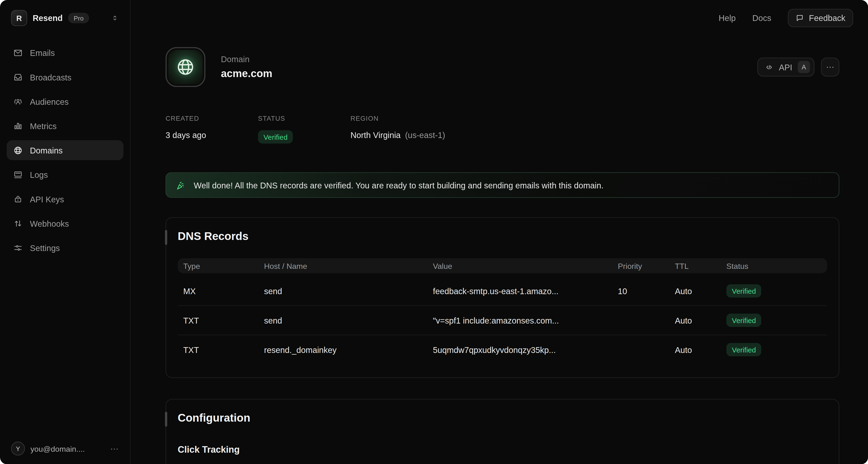  I want to click on click-tracking-label: Click Tracking, so click(502, 450).